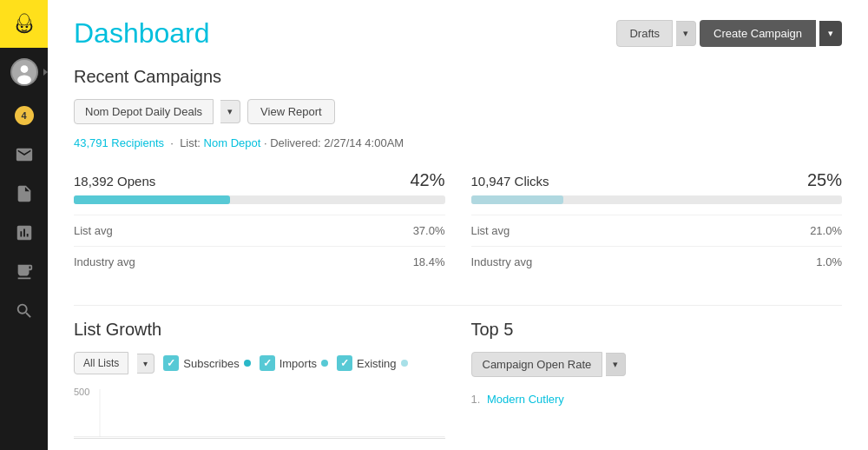 Image resolution: width=868 pixels, height=450 pixels. I want to click on chart-svg, so click(260, 414).